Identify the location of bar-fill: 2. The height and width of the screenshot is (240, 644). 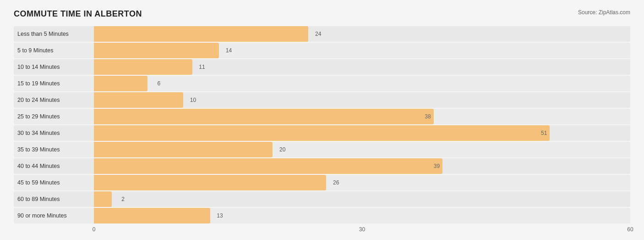
(103, 199).